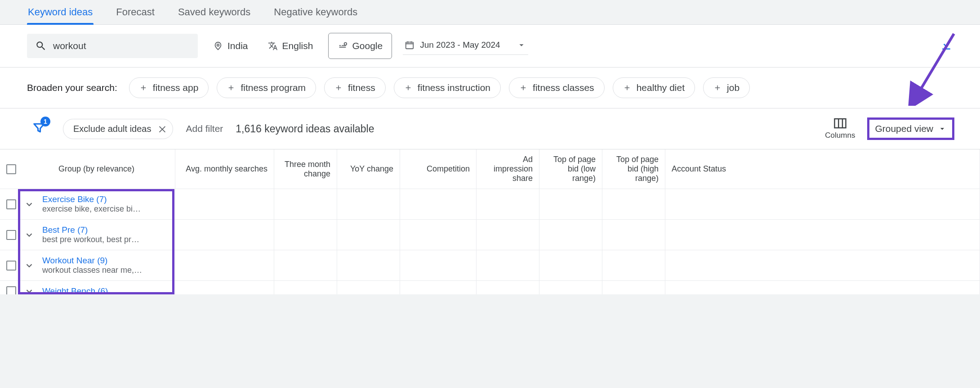  What do you see at coordinates (298, 46) in the screenshot?
I see `language-label: English` at bounding box center [298, 46].